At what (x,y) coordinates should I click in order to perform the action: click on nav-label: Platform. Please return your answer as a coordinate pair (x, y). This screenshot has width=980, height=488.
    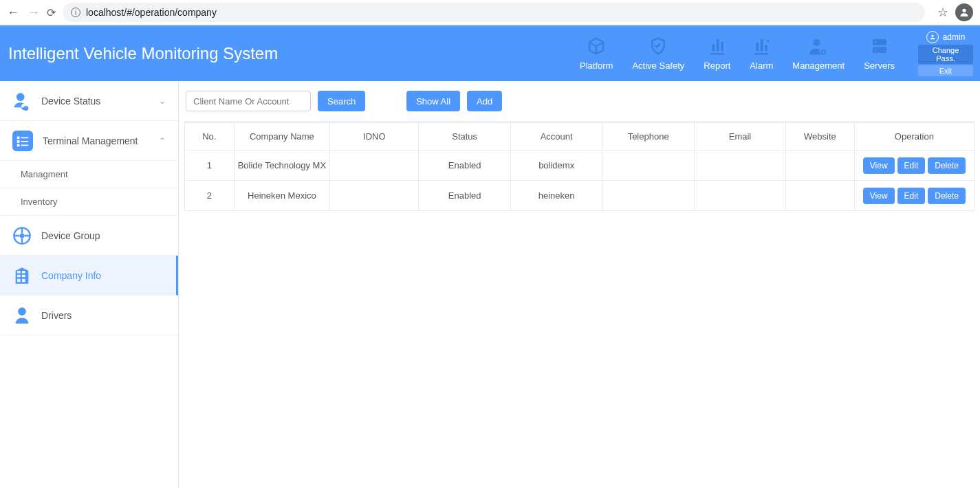
    Looking at the image, I should click on (596, 66).